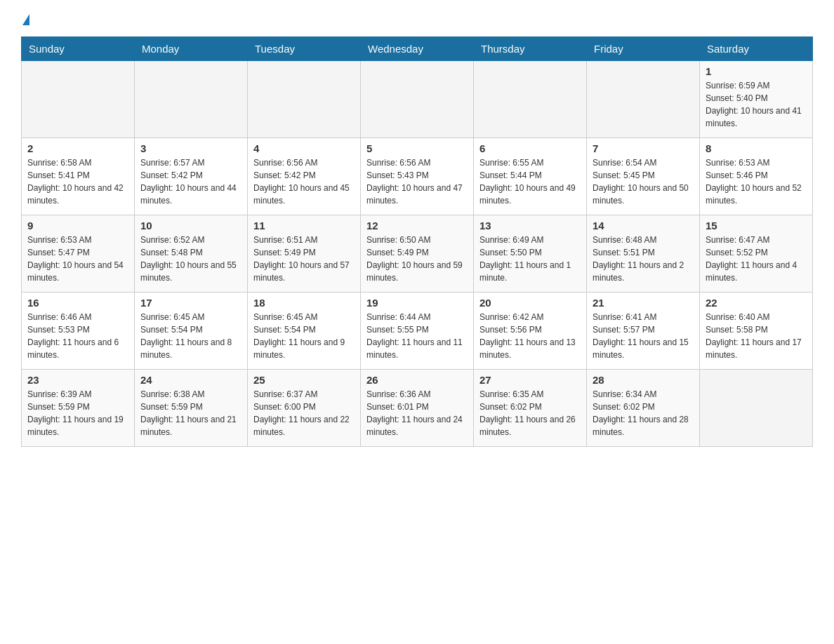  What do you see at coordinates (25, 20) in the screenshot?
I see `logo` at bounding box center [25, 20].